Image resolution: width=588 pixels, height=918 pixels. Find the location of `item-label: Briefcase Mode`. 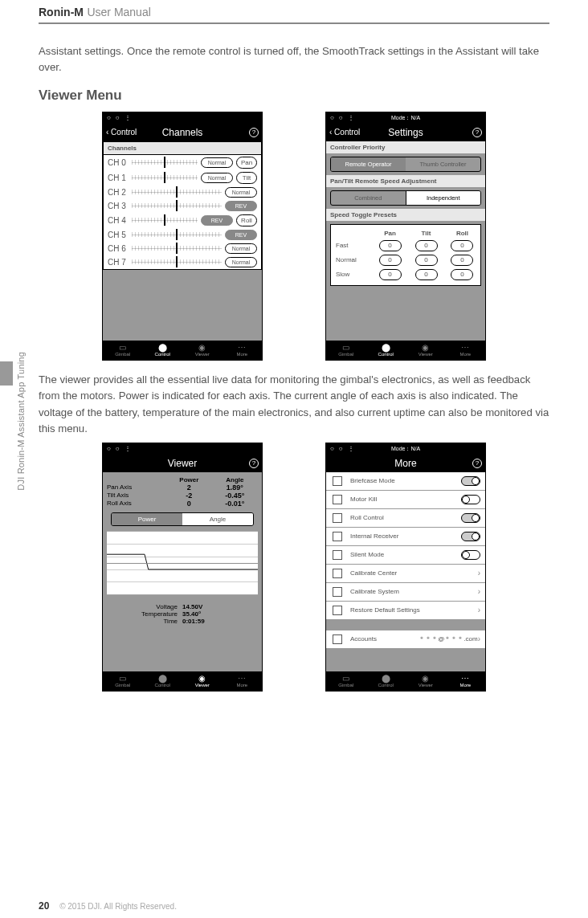

item-label: Briefcase Mode is located at coordinates (406, 480).